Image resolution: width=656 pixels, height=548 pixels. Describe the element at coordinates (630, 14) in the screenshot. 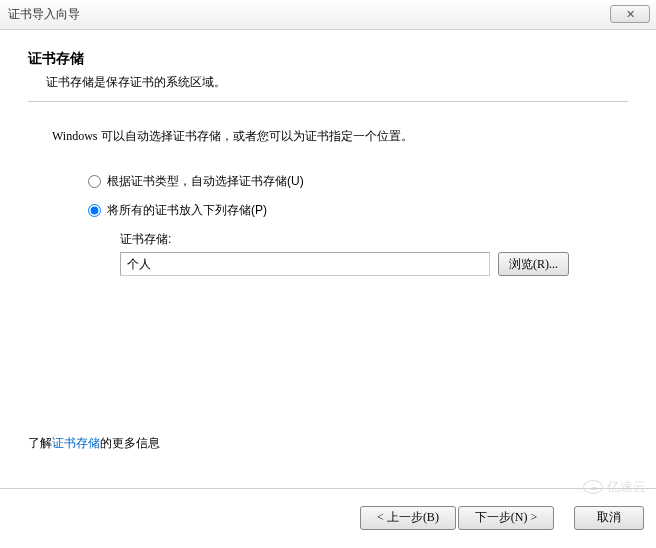

I see `close-icon: ✕` at that location.